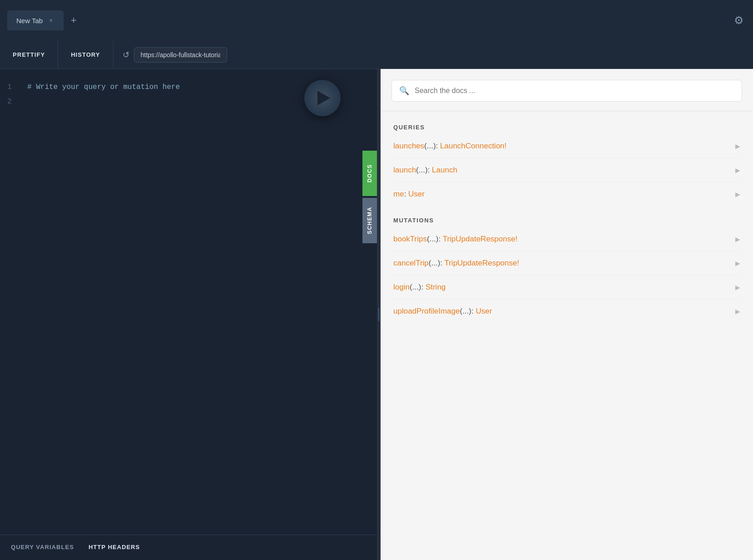 This screenshot has width=753, height=560. What do you see at coordinates (35, 20) in the screenshot?
I see `active-tab: New Tab ×` at bounding box center [35, 20].